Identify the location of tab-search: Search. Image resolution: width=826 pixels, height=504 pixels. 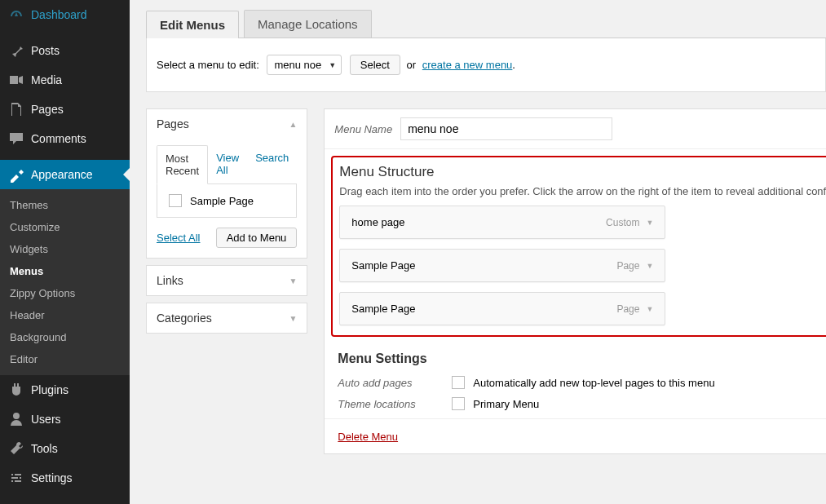
(272, 165).